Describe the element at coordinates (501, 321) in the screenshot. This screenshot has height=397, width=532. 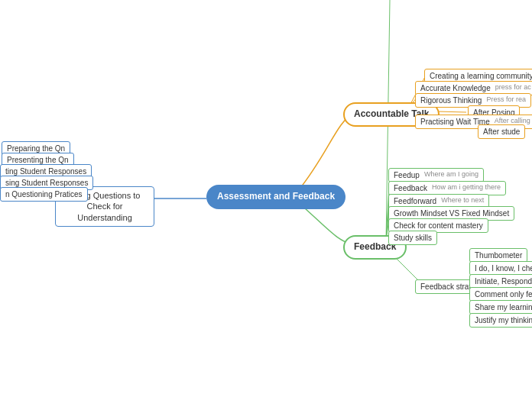
I see `strategy-item-6: Justify my thinking` at that location.